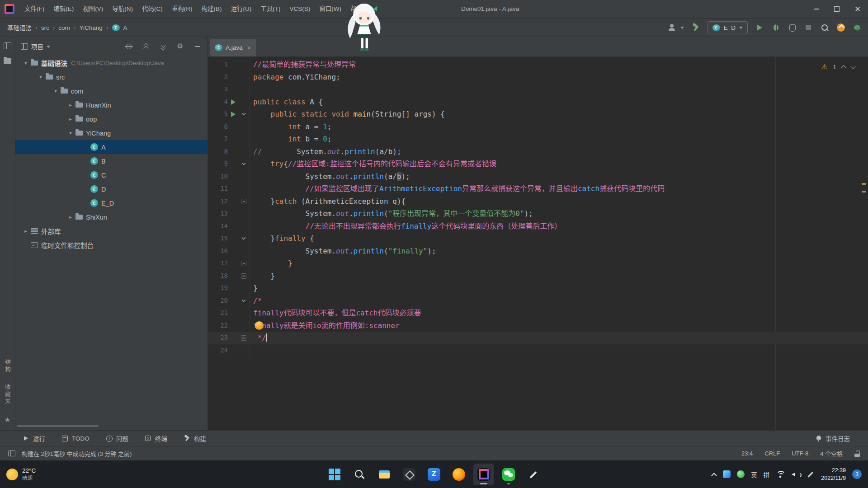 The image size is (868, 488). What do you see at coordinates (538, 276) in the screenshot?
I see `code-line-18: 18 }` at bounding box center [538, 276].